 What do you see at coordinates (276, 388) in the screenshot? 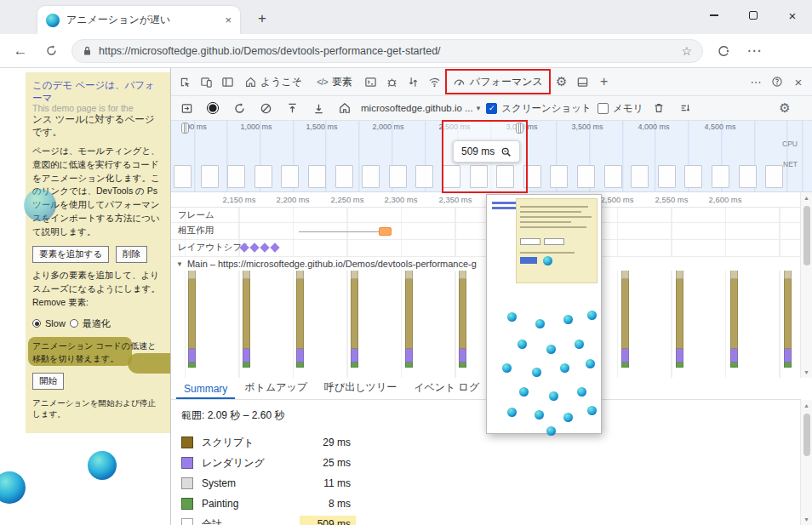
I see `tab-bottom-up: ボトムアップ` at bounding box center [276, 388].